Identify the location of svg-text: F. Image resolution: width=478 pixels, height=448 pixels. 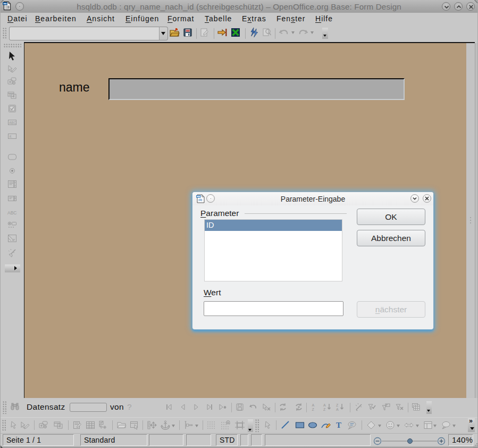
(10, 95).